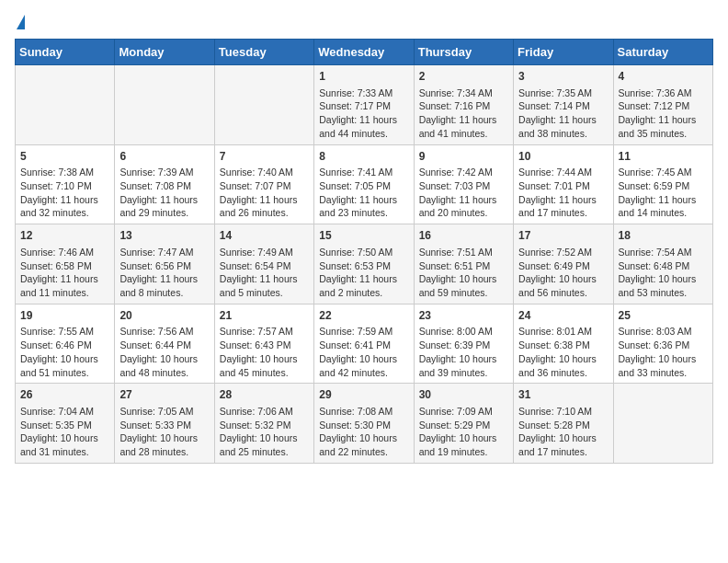 The width and height of the screenshot is (728, 563). I want to click on calendar-cell: 27Sunrise: 7:05 AM Sunset: 5:33 PM Dayli…, so click(165, 423).